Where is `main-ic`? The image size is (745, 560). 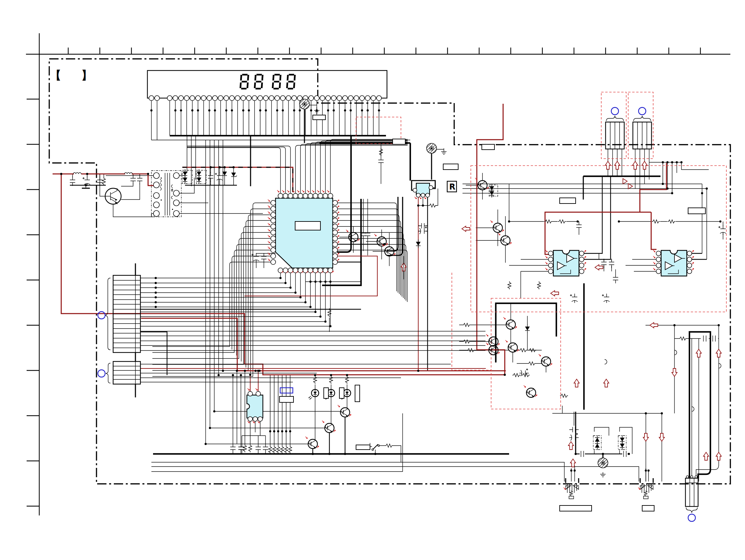
main-ic is located at coordinates (303, 232).